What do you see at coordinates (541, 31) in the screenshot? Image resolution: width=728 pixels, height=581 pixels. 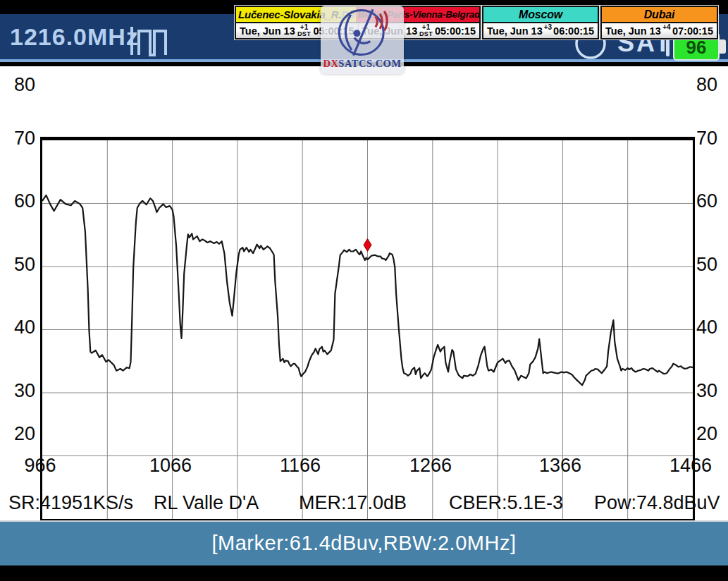 I see `clock-time-row: Tue, Jun 13 +3 06:00:15` at bounding box center [541, 31].